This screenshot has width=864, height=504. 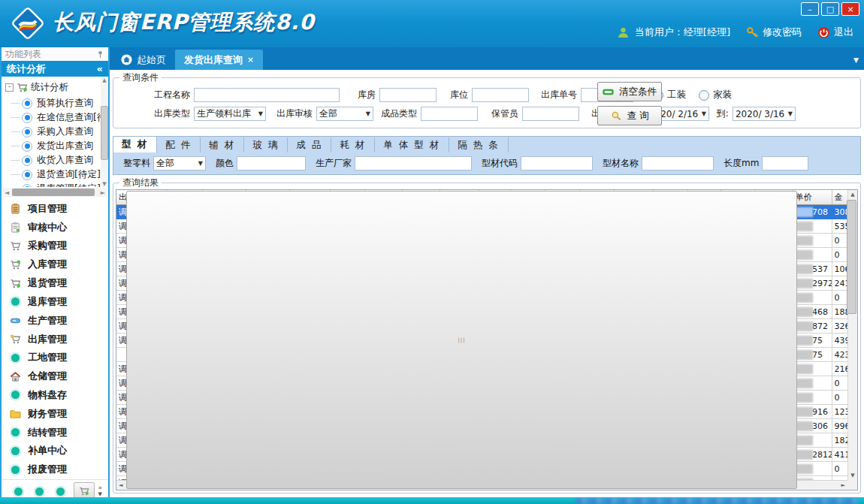 What do you see at coordinates (843, 491) in the screenshot?
I see `table-cell: 0` at bounding box center [843, 491].